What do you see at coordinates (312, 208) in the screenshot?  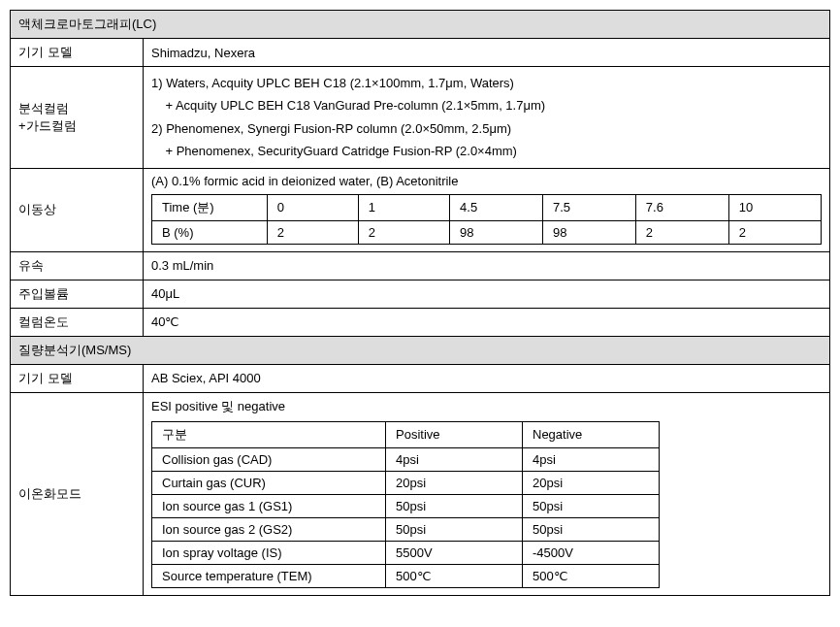 I see `gradient-time-0: 0` at bounding box center [312, 208].